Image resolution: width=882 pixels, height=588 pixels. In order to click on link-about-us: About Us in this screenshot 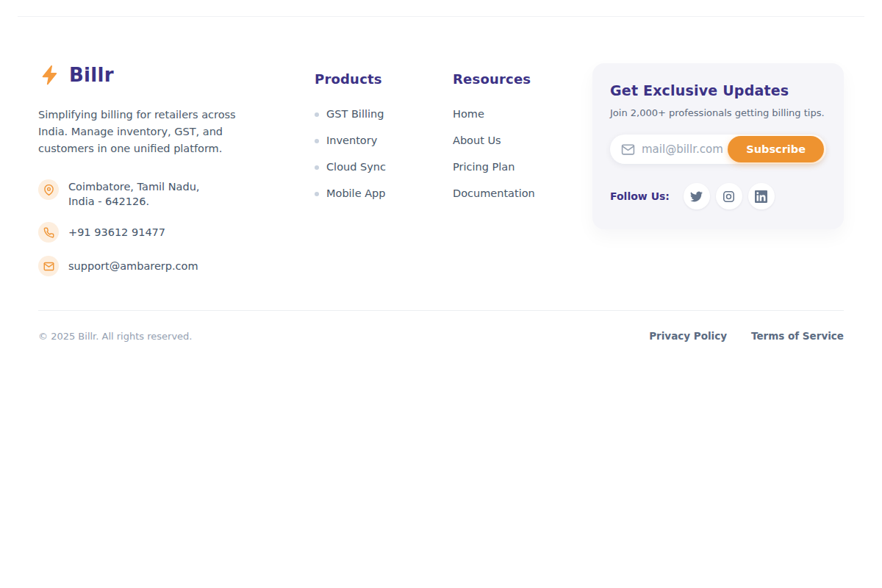, I will do `click(477, 141)`.